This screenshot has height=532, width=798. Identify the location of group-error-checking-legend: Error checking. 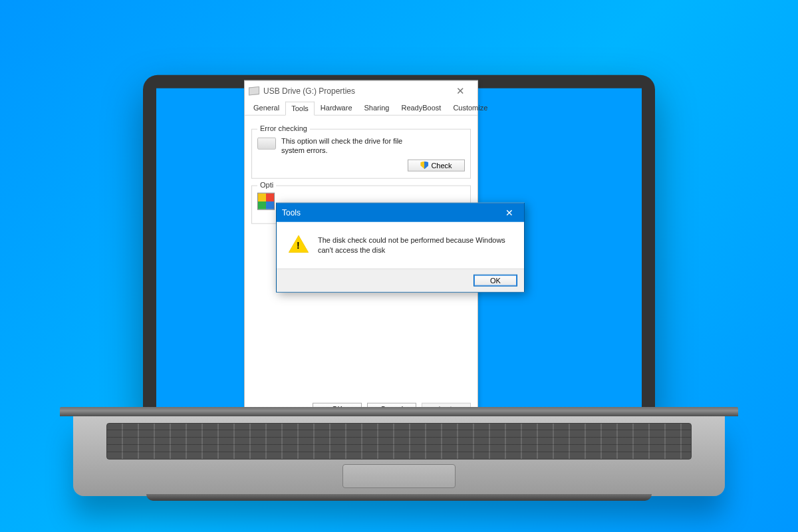
(283, 128).